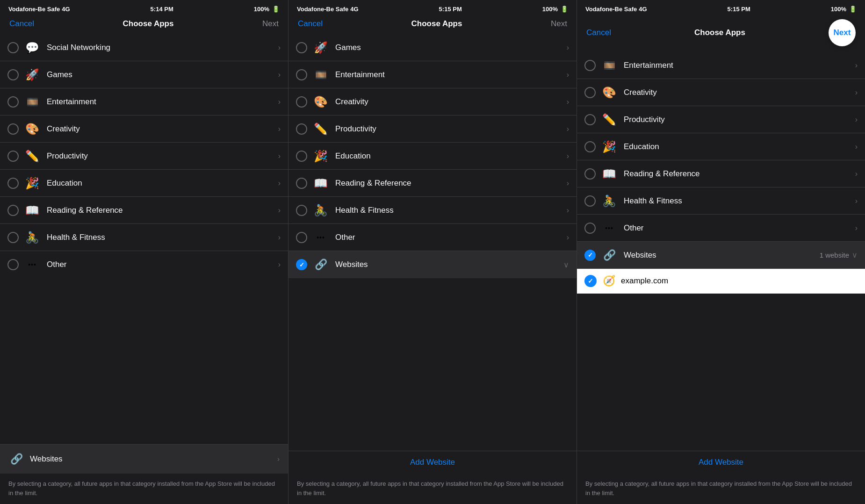 This screenshot has height=504, width=865. Describe the element at coordinates (721, 489) in the screenshot. I see `footer-3: By selecting a category, all future apps…` at that location.